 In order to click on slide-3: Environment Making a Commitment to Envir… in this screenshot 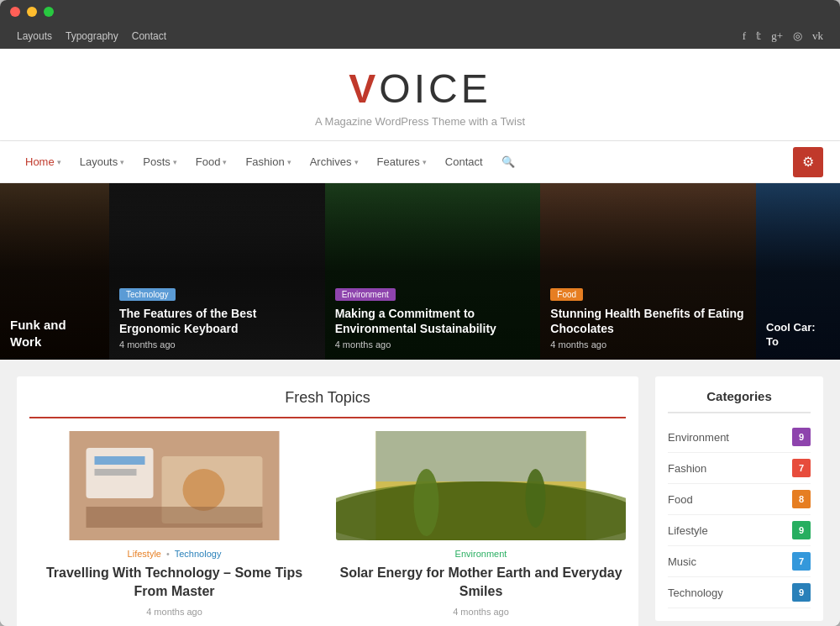, I will do `click(433, 271)`.